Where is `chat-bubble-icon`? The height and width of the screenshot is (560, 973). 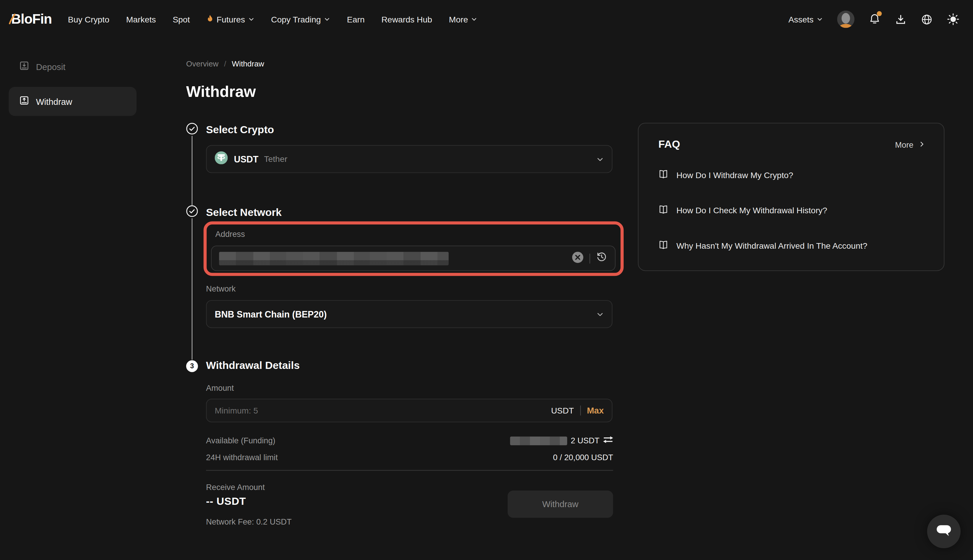 chat-bubble-icon is located at coordinates (944, 532).